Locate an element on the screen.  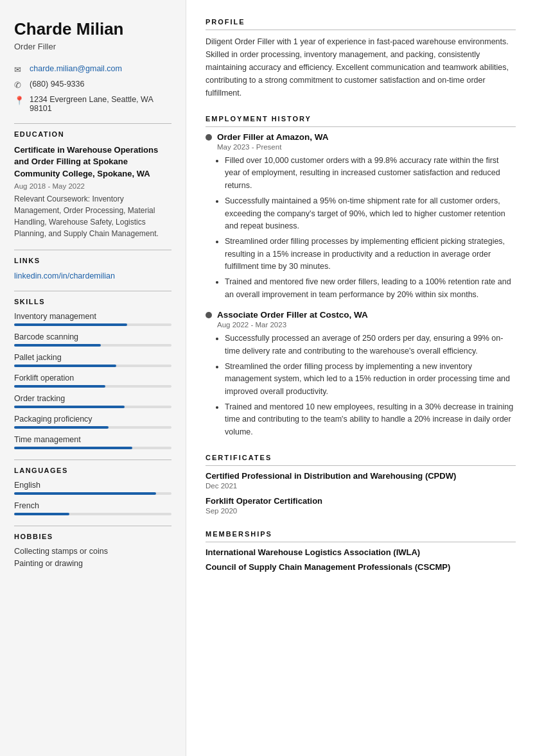
profile-section: PROFILE Diligent Order Filler with 1 yea… is located at coordinates (361, 59).